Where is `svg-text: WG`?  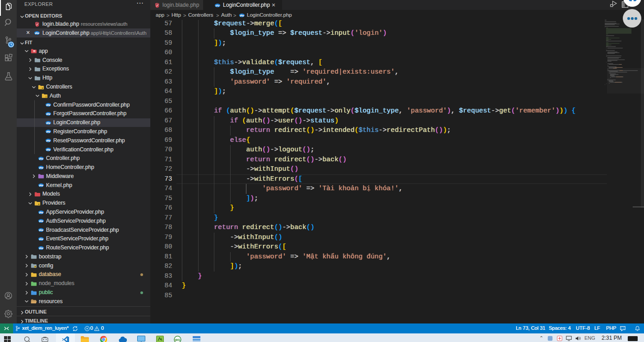 svg-text: WG is located at coordinates (178, 340).